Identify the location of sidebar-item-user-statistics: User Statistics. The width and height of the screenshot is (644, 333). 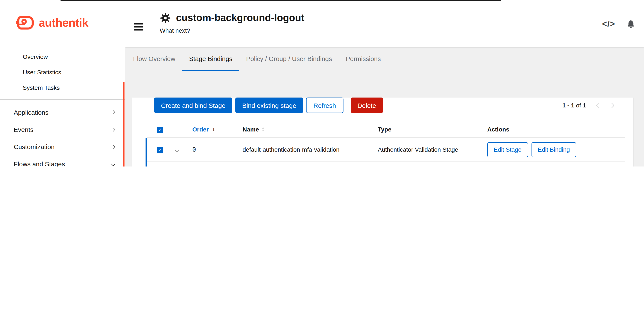
(69, 72).